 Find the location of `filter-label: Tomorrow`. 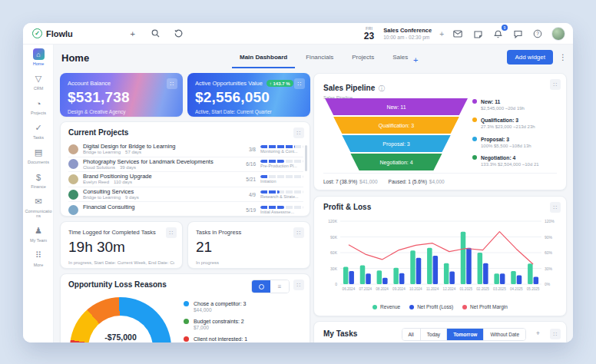

filter-label: Tomorrow is located at coordinates (465, 335).